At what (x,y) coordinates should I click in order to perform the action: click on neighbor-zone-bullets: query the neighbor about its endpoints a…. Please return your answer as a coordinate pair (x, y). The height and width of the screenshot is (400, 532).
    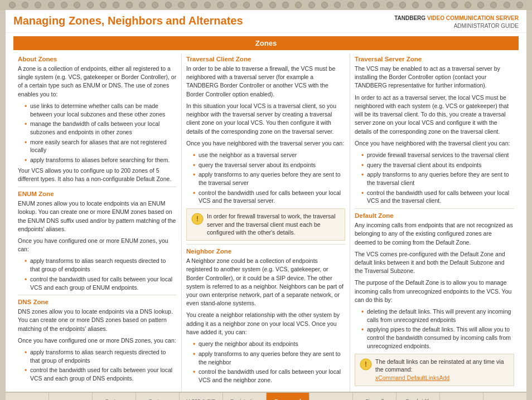
    Looking at the image, I should click on (269, 362).